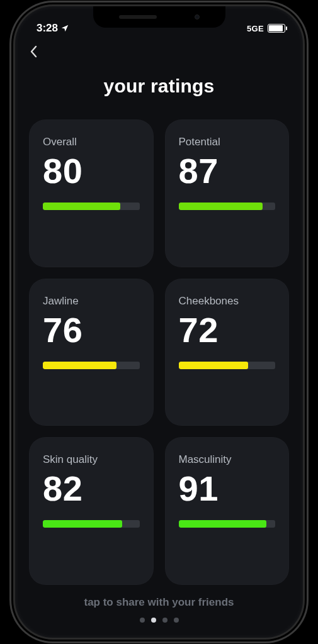  I want to click on network-indicator: 5GE, so click(256, 29).